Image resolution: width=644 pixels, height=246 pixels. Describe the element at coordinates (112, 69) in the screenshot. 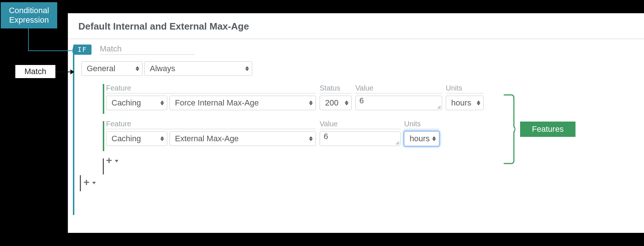

I see `match-category-select: General` at that location.